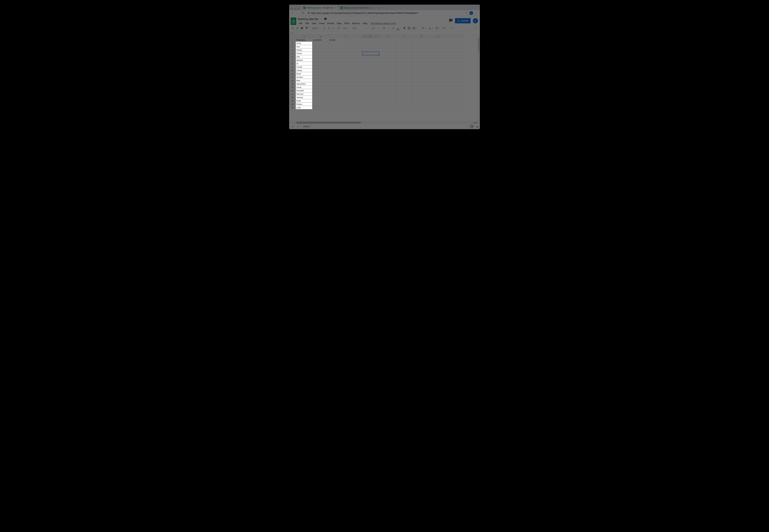 This screenshot has height=532, width=769. What do you see at coordinates (321, 40) in the screenshot?
I see `cell: Lastname` at bounding box center [321, 40].